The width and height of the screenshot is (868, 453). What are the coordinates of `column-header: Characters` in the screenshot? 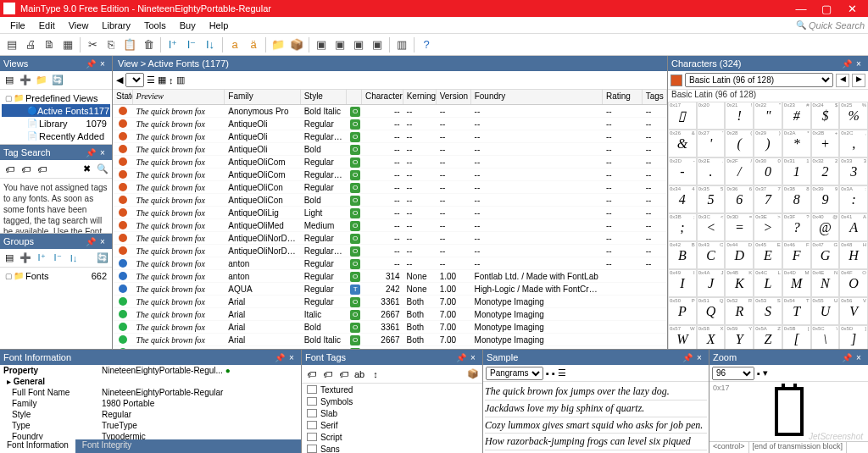 It's located at (383, 97).